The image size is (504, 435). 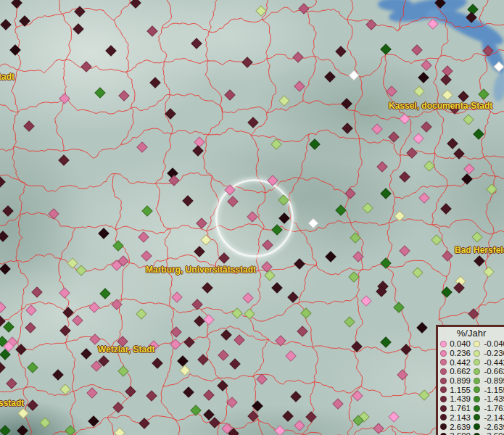 I want to click on legend-row: 0.442-0.442, so click(x=472, y=362).